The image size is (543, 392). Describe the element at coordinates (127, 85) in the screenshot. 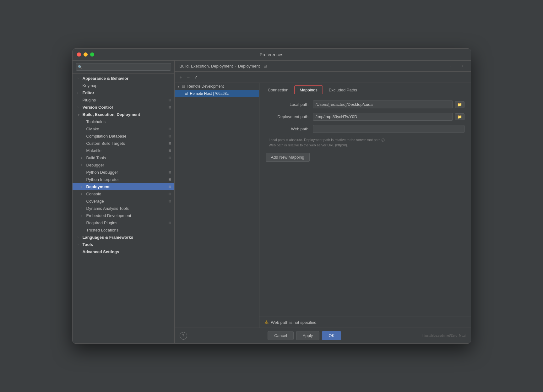

I see `sidebar-item-label: Keymap` at that location.